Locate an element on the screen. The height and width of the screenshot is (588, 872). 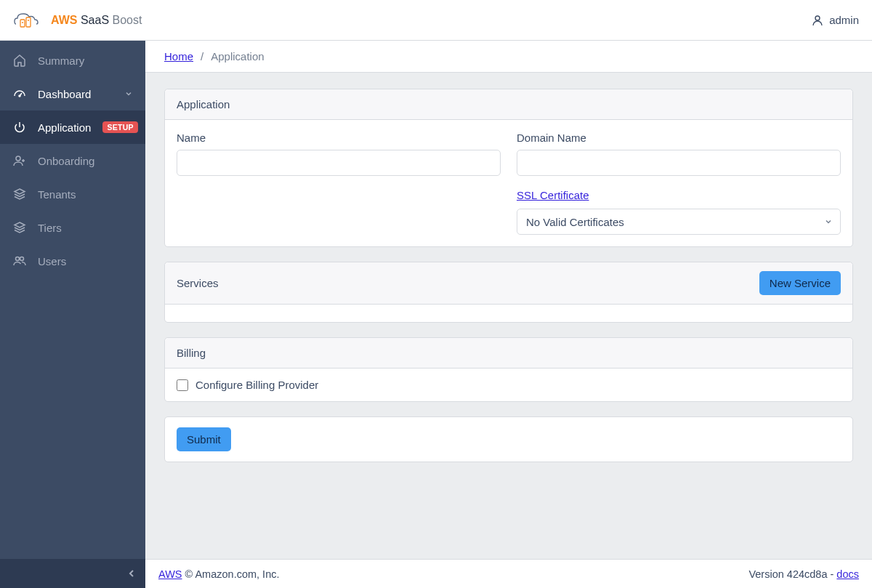
billing-card: Billing Configure Billing Provider is located at coordinates (509, 369).